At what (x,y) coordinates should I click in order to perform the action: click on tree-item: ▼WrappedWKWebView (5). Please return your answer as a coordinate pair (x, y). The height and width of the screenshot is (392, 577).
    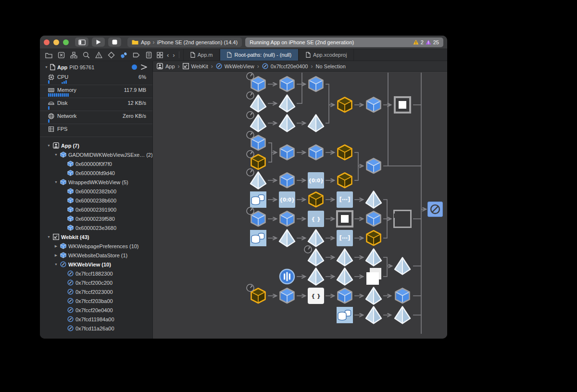
    Looking at the image, I should click on (96, 182).